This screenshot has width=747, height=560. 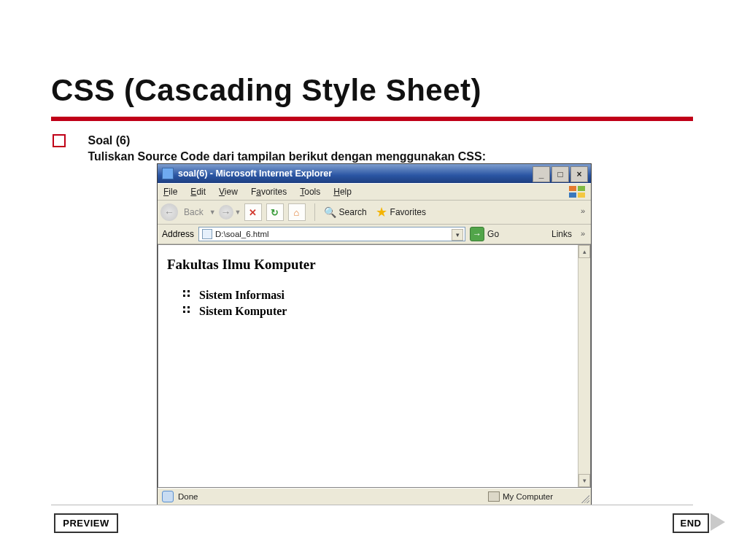 I want to click on favorites-button: ★ Favorites, so click(x=401, y=212).